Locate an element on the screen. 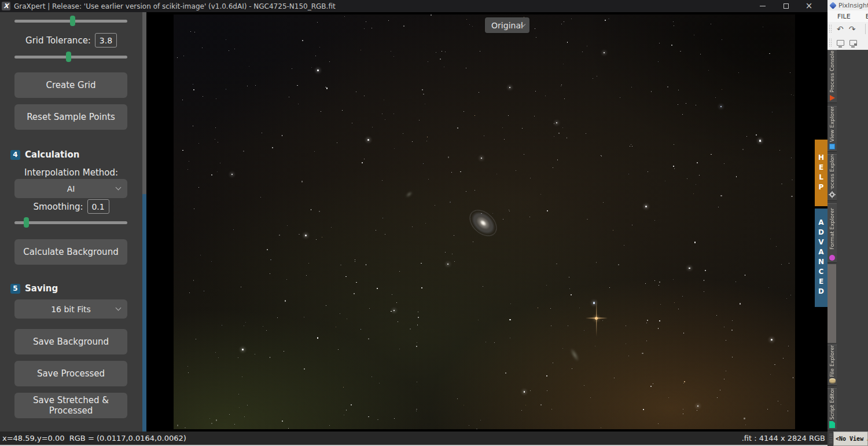 Image resolution: width=868 pixels, height=446 pixels. pixinsight-window-edge: PixInsight FILE ED ↶ ↷ Process Console is located at coordinates (848, 223).